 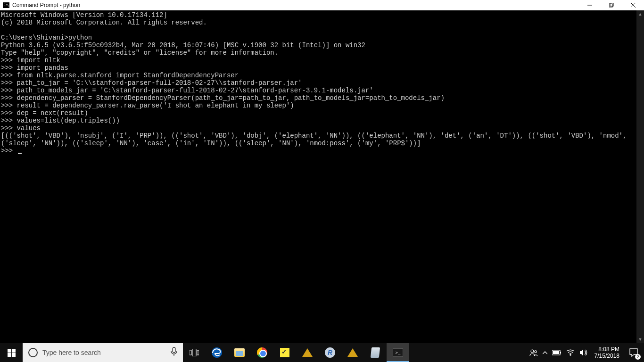 I want to click on start-button, so click(x=11, y=353).